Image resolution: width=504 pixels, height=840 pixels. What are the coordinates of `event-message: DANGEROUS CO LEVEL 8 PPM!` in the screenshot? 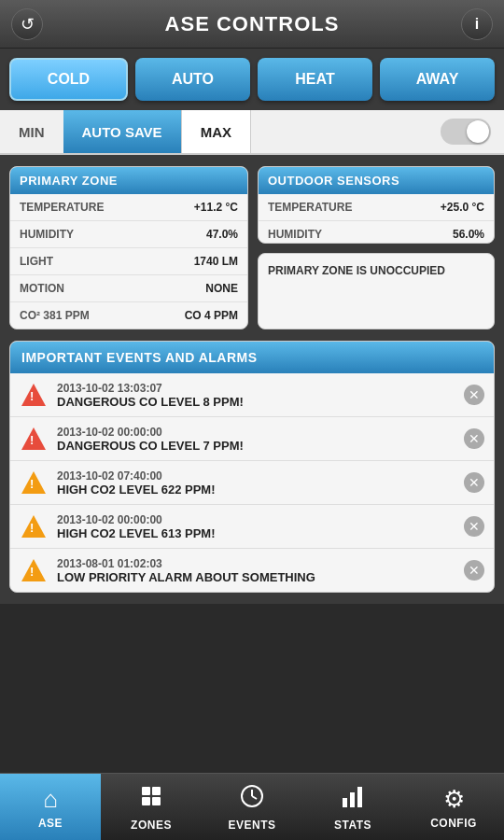 It's located at (256, 401).